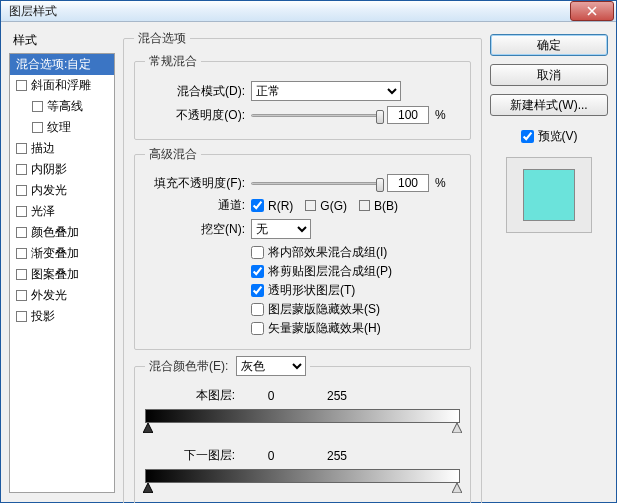  What do you see at coordinates (62, 274) in the screenshot?
I see `list-item: 图案叠加` at bounding box center [62, 274].